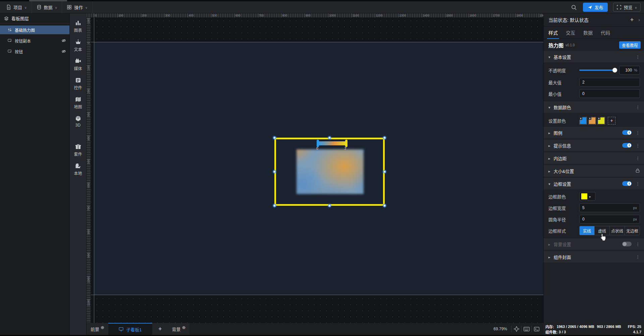 Image resolution: width=644 pixels, height=336 pixels. Describe the element at coordinates (536, 329) in the screenshot. I see `console-icon` at that location.